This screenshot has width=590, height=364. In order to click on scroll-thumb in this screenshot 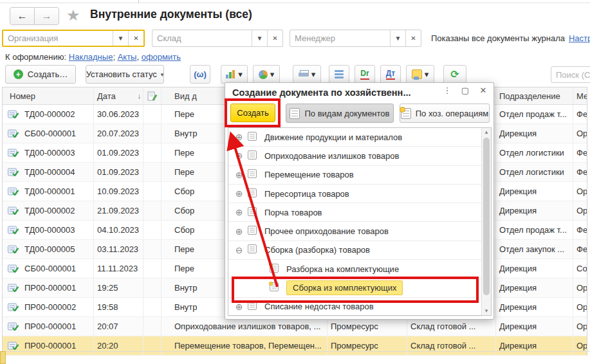, I will do `click(486, 216)`.